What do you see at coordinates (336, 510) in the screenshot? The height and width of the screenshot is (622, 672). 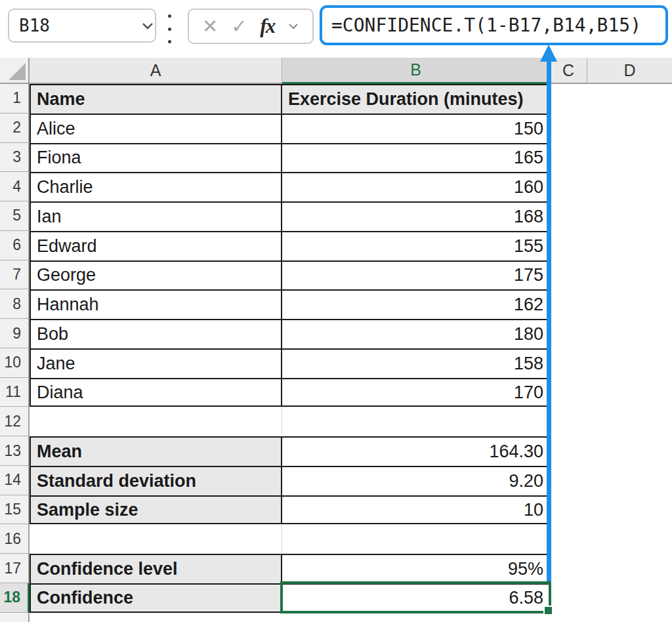 I see `sheet-row-15: 15Sample size10` at bounding box center [336, 510].